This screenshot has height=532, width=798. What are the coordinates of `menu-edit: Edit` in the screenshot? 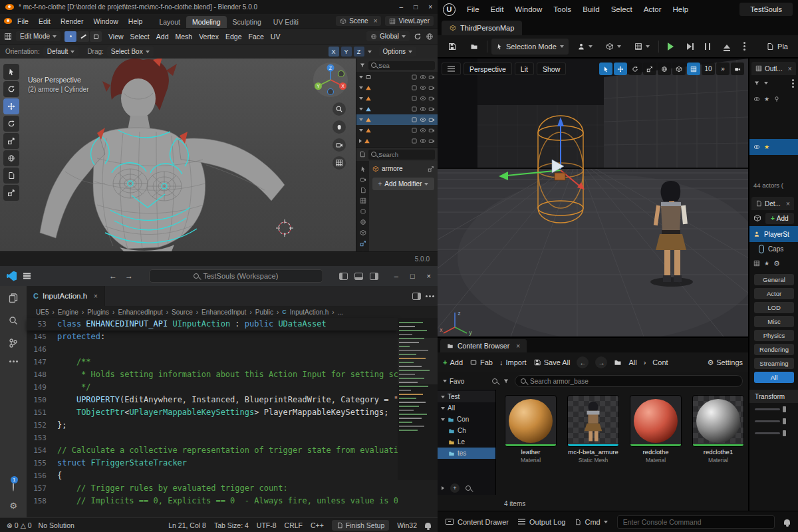 It's located at (45, 21).